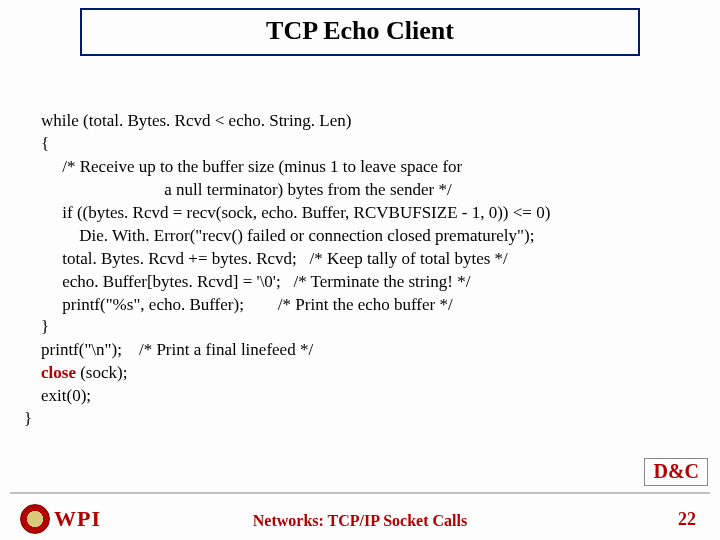 This screenshot has height=540, width=720. Describe the element at coordinates (687, 520) in the screenshot. I see `page-number: 22` at that location.